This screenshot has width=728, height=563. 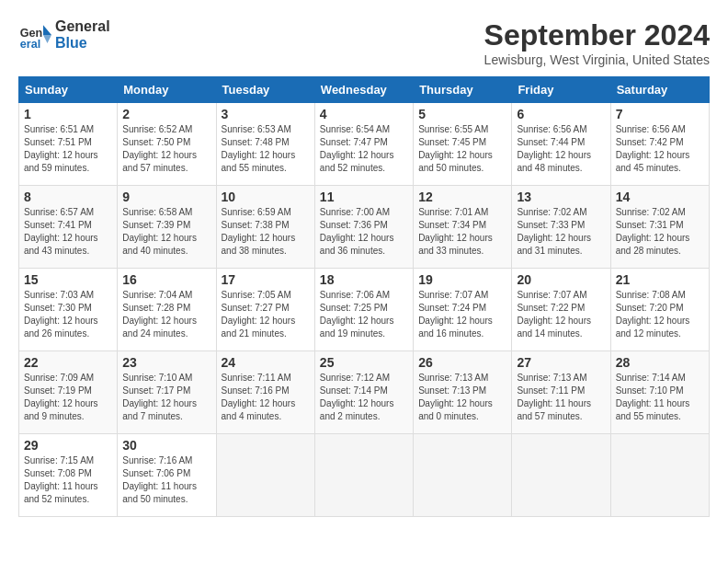 What do you see at coordinates (68, 90) in the screenshot?
I see `calendar-day-header: Sunday` at bounding box center [68, 90].